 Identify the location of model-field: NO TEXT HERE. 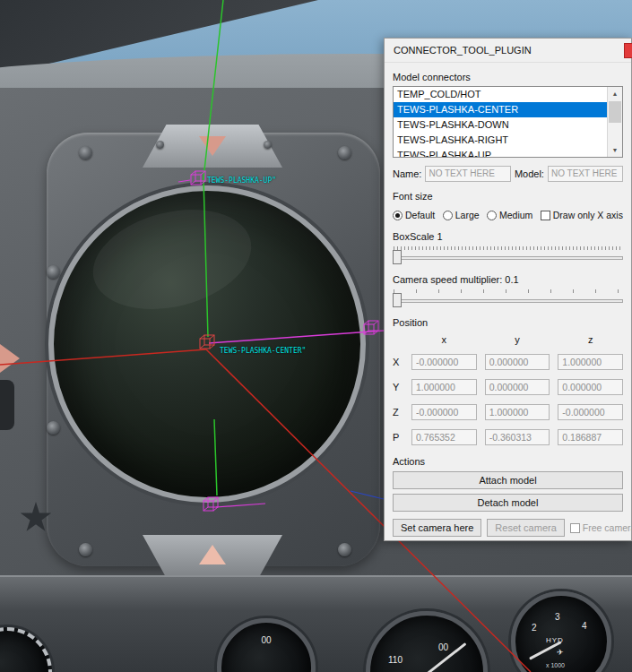
(585, 174).